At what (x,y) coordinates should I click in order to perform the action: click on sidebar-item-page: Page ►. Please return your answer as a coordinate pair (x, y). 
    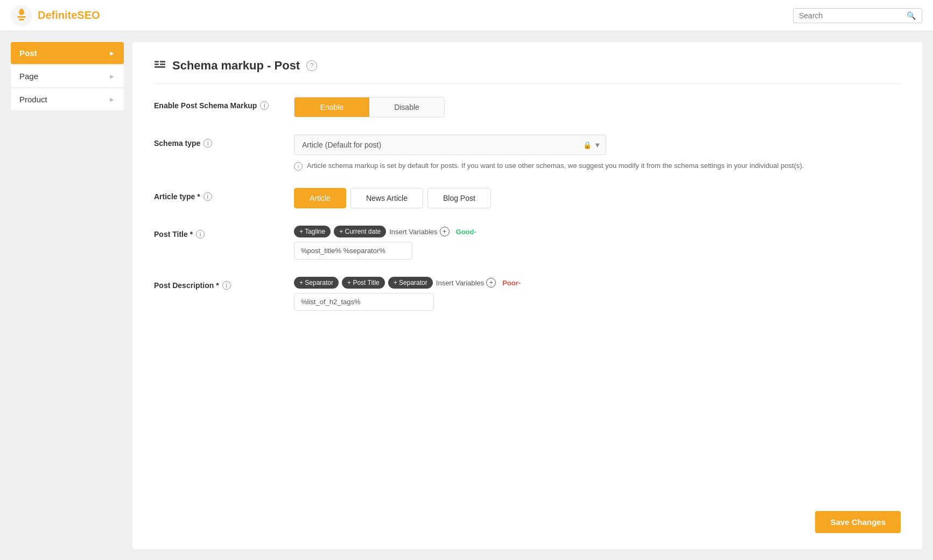
    Looking at the image, I should click on (67, 76).